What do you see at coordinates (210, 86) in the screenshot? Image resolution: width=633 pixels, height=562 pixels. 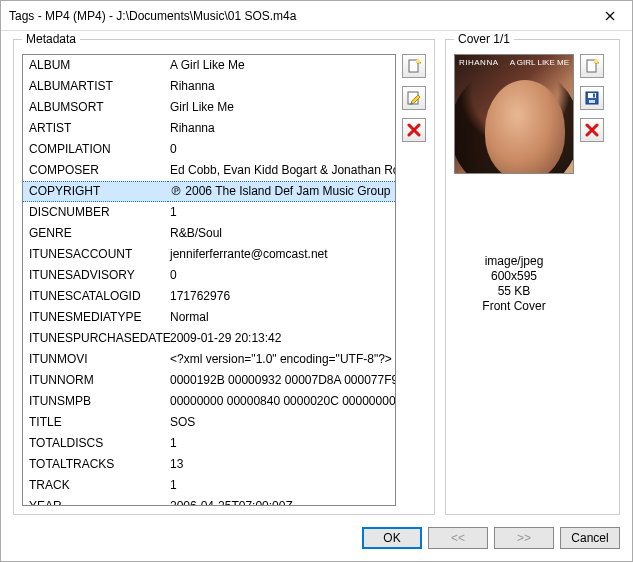 I see `metadata-row: ALBUMARTISTRihanna` at bounding box center [210, 86].